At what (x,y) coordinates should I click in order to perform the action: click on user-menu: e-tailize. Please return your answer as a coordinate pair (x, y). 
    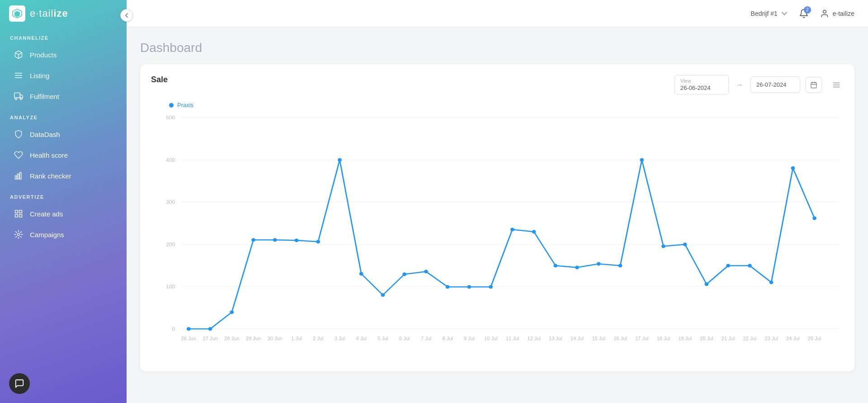
    Looking at the image, I should click on (837, 14).